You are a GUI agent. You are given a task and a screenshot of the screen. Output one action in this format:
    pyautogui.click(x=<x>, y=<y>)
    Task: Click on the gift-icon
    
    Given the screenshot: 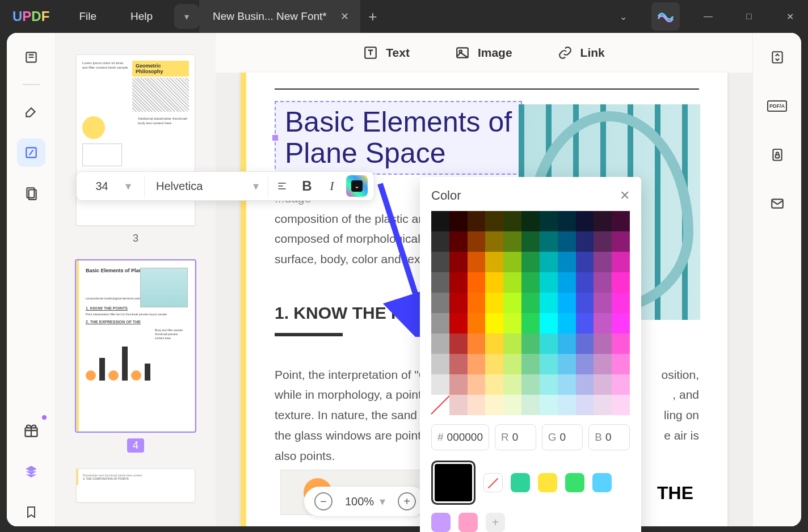 What is the action you would take?
    pyautogui.click(x=31, y=430)
    